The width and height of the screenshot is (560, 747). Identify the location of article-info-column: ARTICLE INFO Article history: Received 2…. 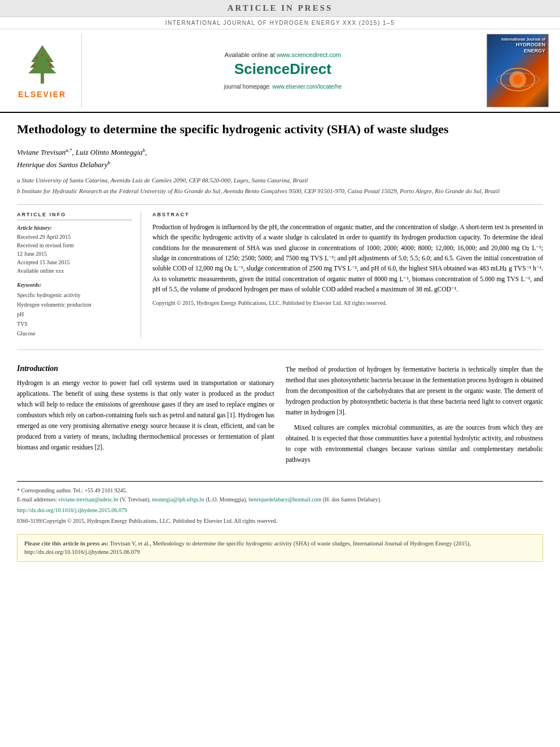
(79, 275).